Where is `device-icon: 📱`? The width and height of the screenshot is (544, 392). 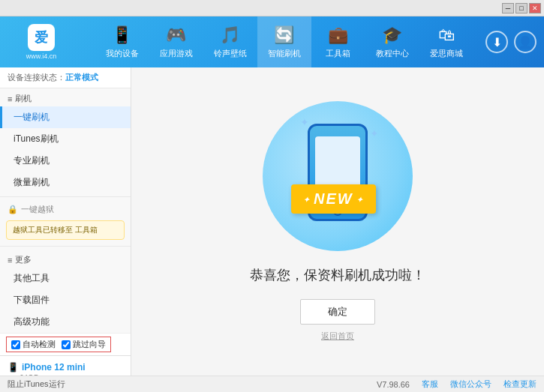
device-icon: 📱 is located at coordinates (14, 367).